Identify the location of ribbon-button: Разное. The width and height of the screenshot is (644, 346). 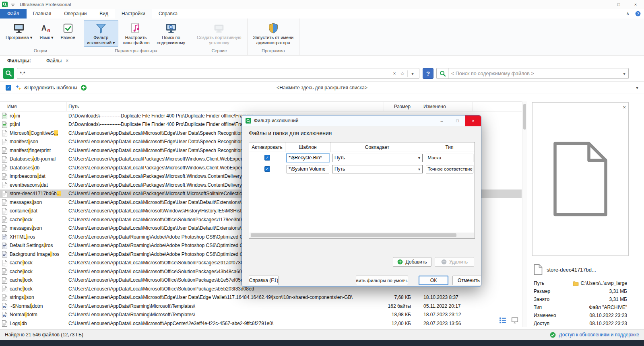
(68, 31).